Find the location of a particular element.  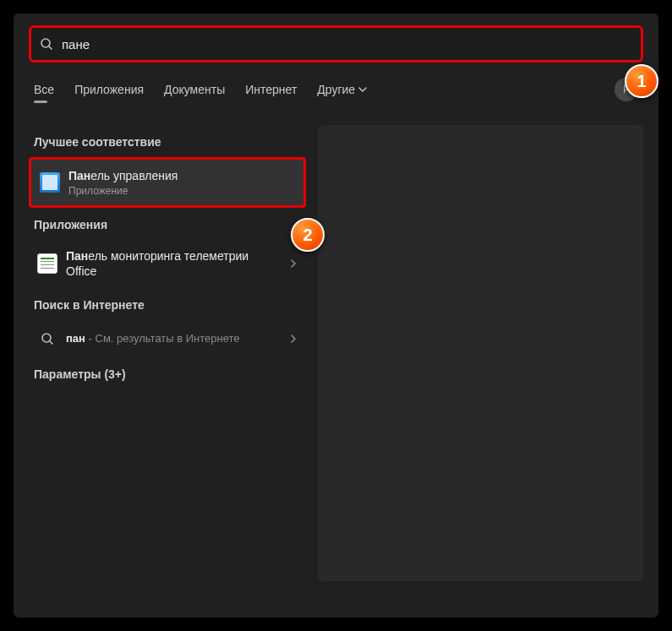

result-text: пан - См. результаты в Интернете is located at coordinates (173, 338).